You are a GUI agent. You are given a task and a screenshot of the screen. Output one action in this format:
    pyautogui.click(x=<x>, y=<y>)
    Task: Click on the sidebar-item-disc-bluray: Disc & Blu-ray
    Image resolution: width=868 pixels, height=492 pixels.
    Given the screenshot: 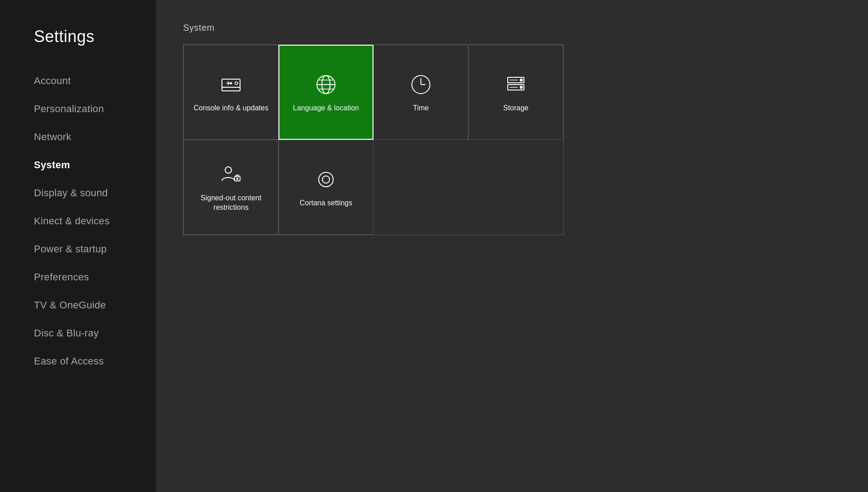 What is the action you would take?
    pyautogui.click(x=95, y=333)
    